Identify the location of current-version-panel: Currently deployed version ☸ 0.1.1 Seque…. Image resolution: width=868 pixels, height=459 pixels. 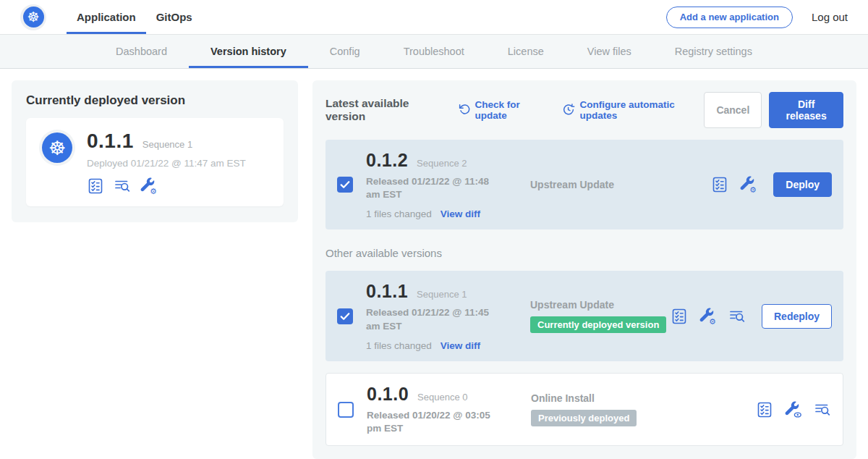
(155, 151).